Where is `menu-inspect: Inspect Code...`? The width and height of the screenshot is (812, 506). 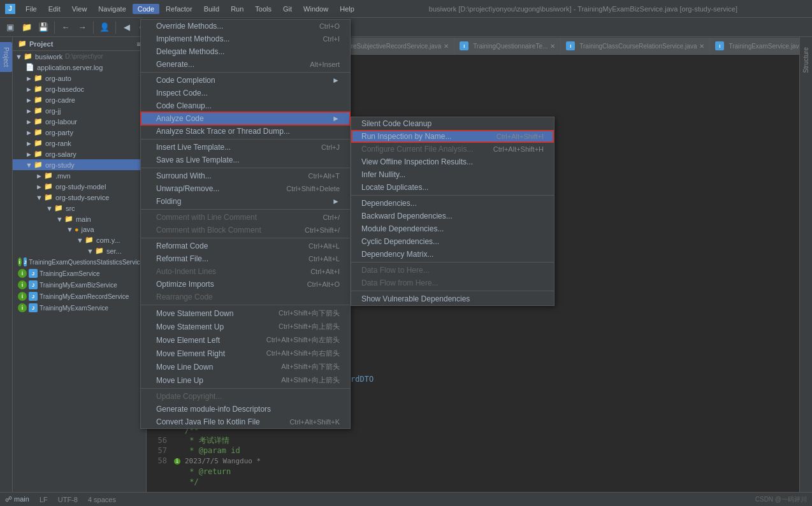
menu-inspect: Inspect Code... is located at coordinates (245, 93).